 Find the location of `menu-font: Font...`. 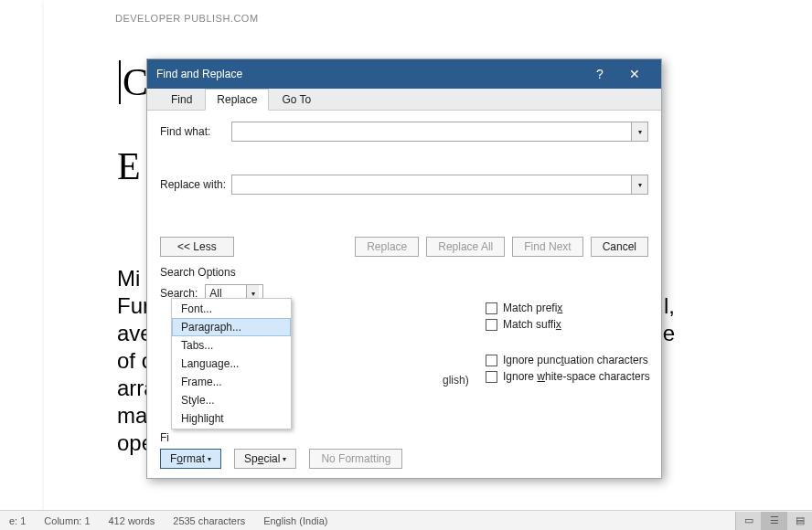

menu-font: Font... is located at coordinates (231, 309).